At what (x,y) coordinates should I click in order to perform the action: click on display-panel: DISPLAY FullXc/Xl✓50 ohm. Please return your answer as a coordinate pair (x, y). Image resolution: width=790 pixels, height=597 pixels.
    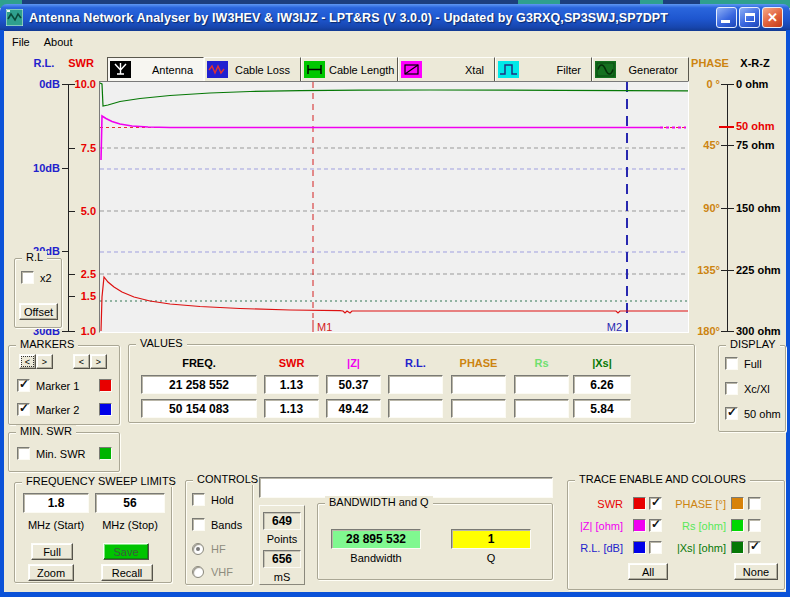
    Looking at the image, I should click on (752, 388).